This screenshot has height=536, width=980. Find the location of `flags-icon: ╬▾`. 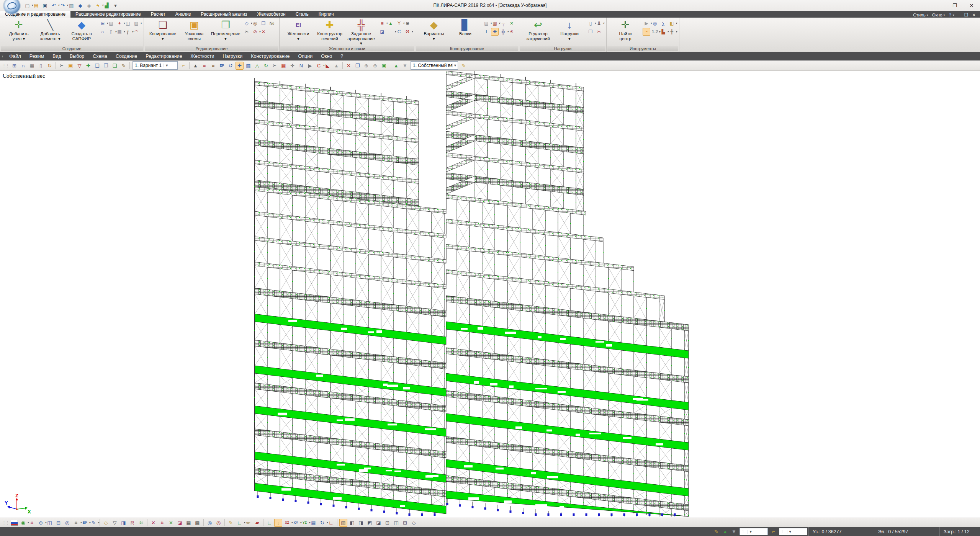

flags-icon: ╬▾ is located at coordinates (503, 32).